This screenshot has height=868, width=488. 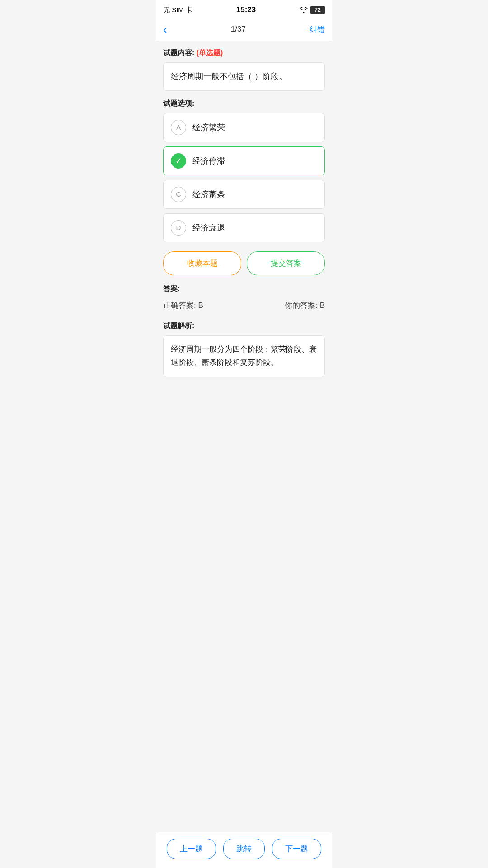 What do you see at coordinates (202, 263) in the screenshot?
I see `collect-button: 收藏本题` at bounding box center [202, 263].